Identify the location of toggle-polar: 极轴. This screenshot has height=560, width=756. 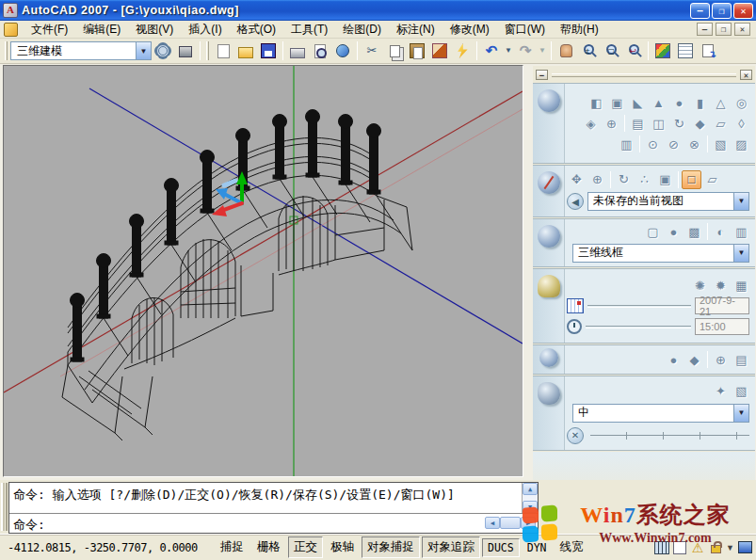
(343, 548).